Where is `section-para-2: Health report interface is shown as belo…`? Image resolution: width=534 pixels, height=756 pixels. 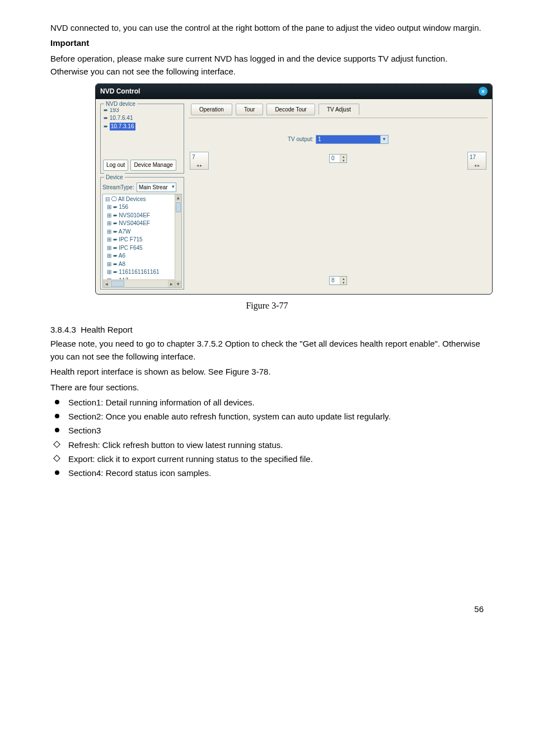
section-para-2: Health report interface is shown as belo… is located at coordinates (267, 372).